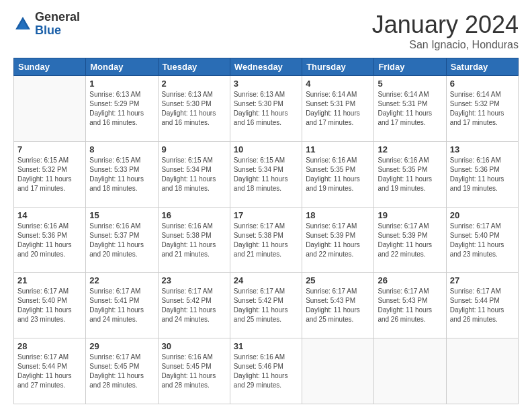 The image size is (532, 411). Describe the element at coordinates (266, 83) in the screenshot. I see `day-number: 3` at that location.